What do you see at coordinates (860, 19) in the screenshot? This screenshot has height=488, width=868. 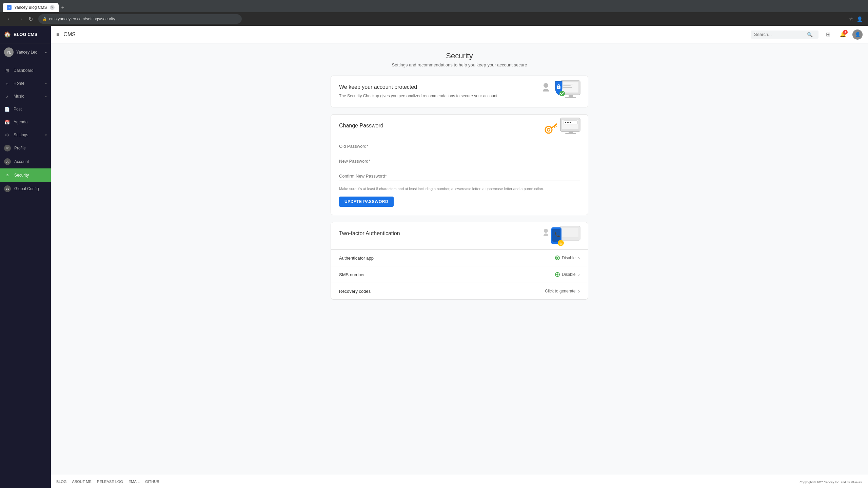 I see `profile-icon: 👤` at bounding box center [860, 19].